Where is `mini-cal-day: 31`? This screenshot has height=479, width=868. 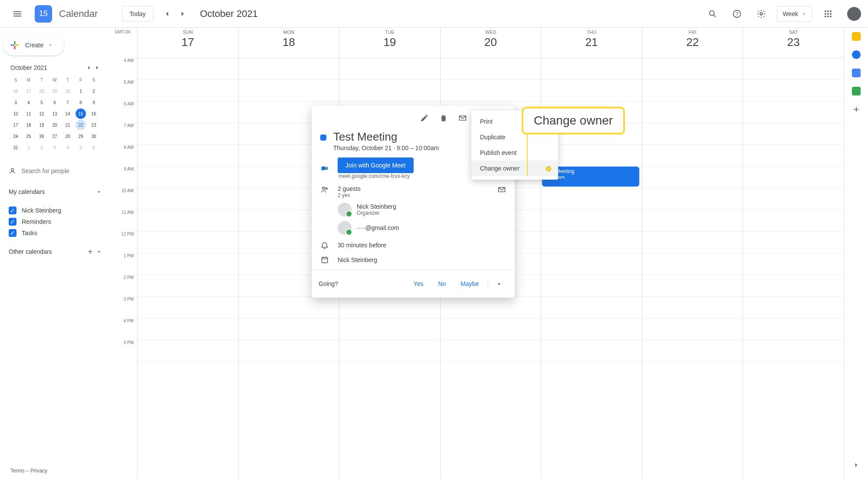
mini-cal-day: 31 is located at coordinates (16, 148).